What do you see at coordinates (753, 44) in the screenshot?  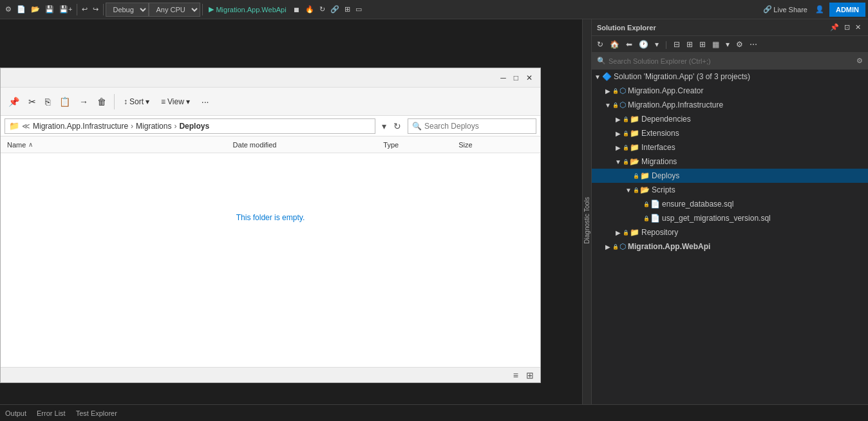 I see `se-misc-btn: ⋯` at bounding box center [753, 44].